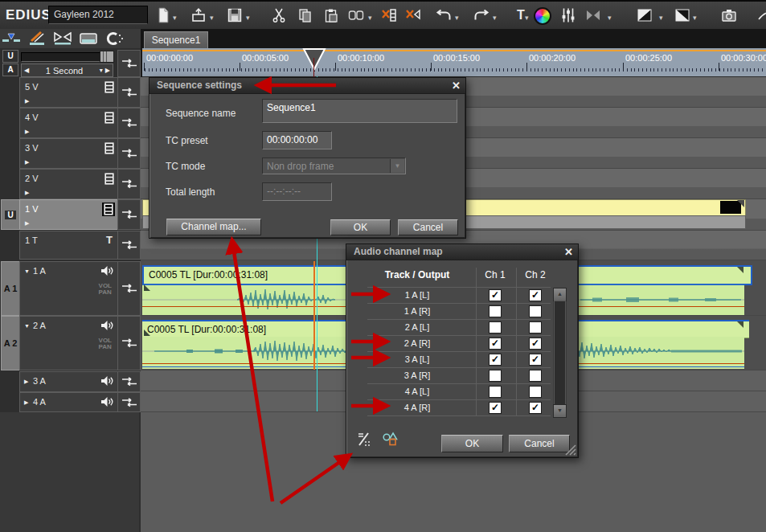  I want to click on checkbox-3a-l-ch2: ✓, so click(535, 360).